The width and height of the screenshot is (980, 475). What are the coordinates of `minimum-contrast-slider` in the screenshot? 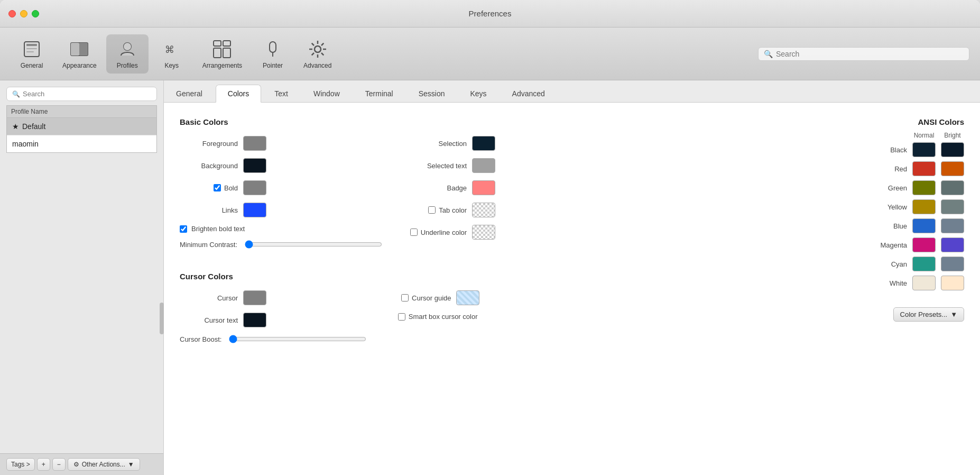 It's located at (313, 244).